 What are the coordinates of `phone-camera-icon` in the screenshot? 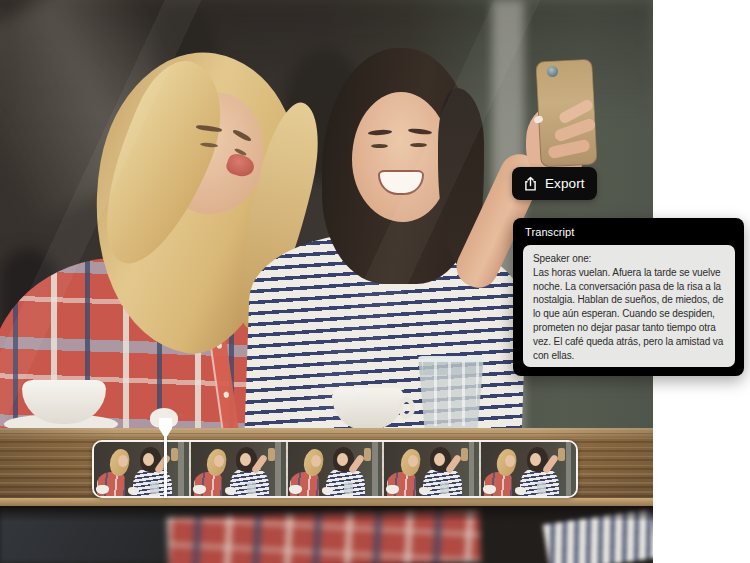 It's located at (552, 72).